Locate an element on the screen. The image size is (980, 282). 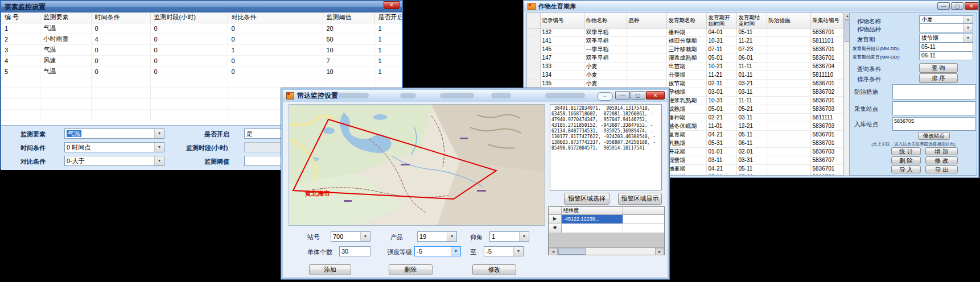
region-coordinates-textarea: 38491.0172034971, 905914.13175410, 63458… is located at coordinates (606, 147).